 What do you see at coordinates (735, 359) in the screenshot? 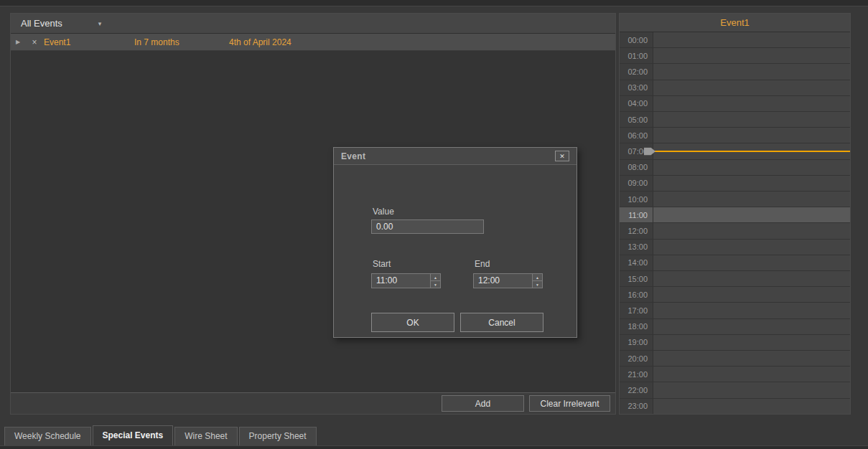
I see `schedule-row-2000: 20:00` at bounding box center [735, 359].